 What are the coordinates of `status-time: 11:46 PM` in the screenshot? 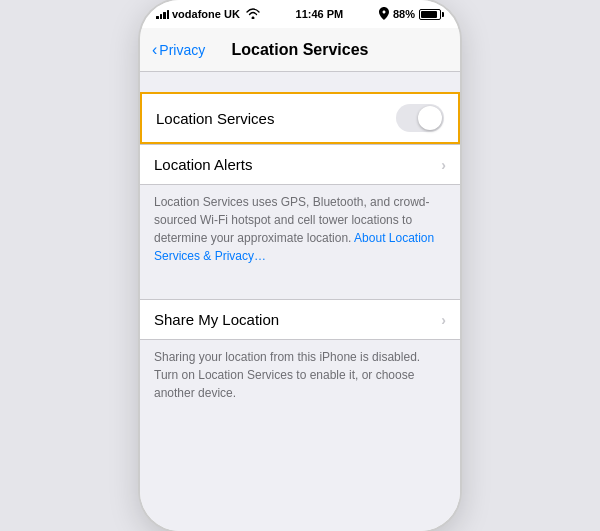 It's located at (320, 14).